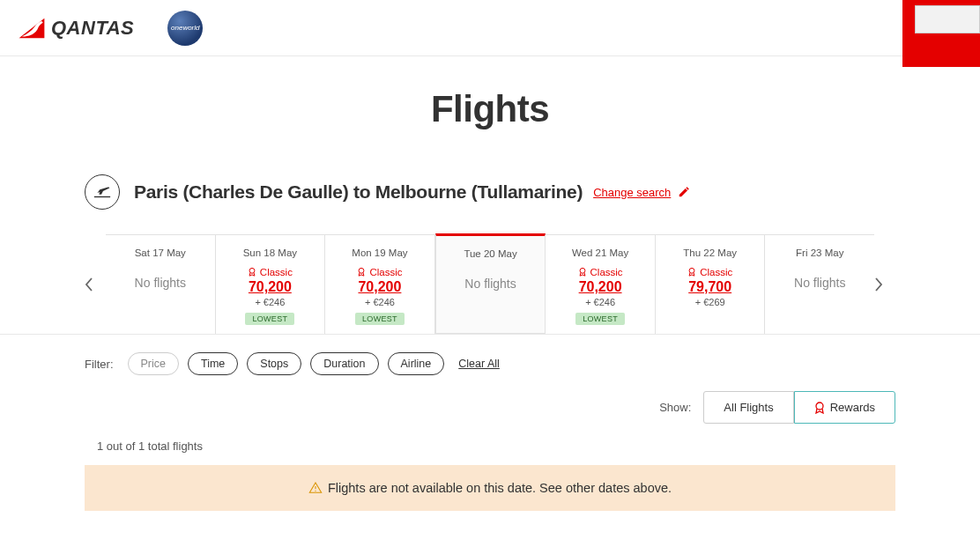 The height and width of the screenshot is (554, 980). Describe the element at coordinates (642, 192) in the screenshot. I see `change-search-link: Change search` at that location.